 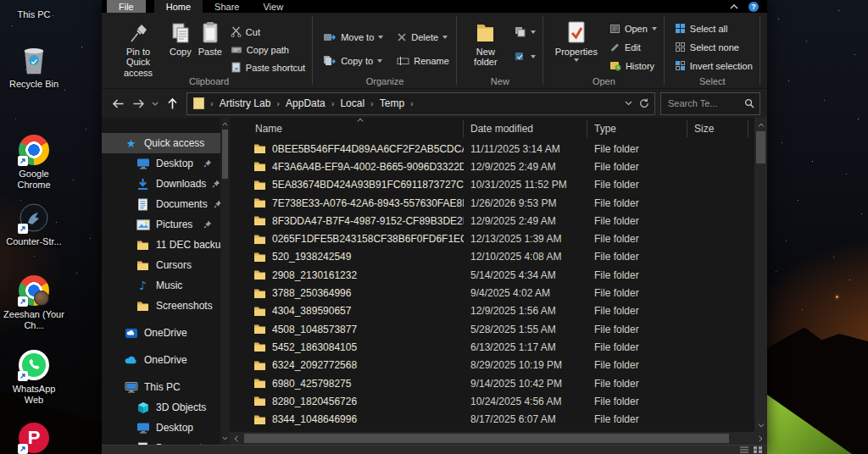 What do you see at coordinates (259, 203) in the screenshot?
I see `folder-icon` at bounding box center [259, 203].